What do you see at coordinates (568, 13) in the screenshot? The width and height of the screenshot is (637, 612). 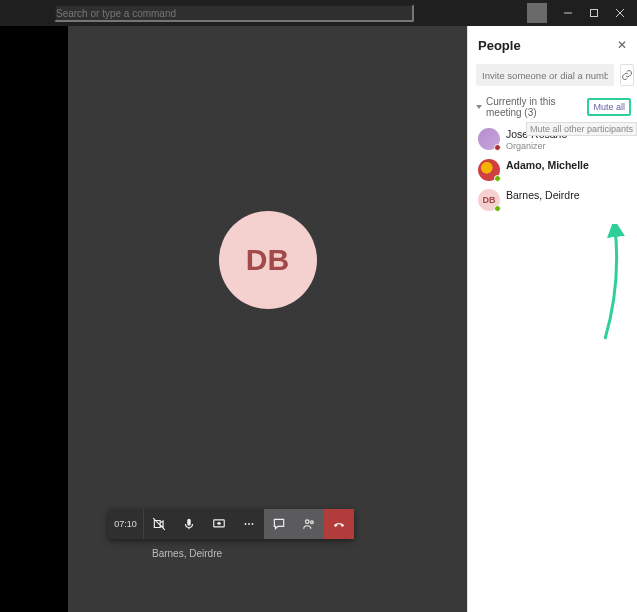 I see `window-minimize-button` at bounding box center [568, 13].